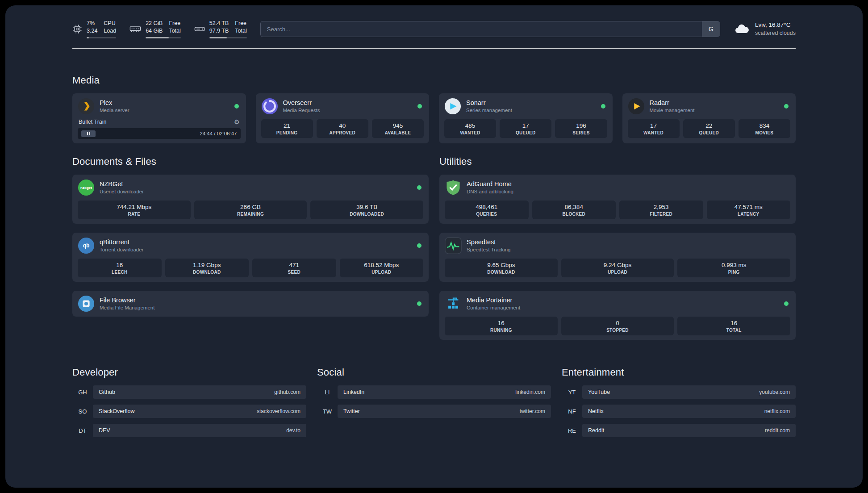  Describe the element at coordinates (327, 392) in the screenshot. I see `bookmark-abbr: LI` at that location.